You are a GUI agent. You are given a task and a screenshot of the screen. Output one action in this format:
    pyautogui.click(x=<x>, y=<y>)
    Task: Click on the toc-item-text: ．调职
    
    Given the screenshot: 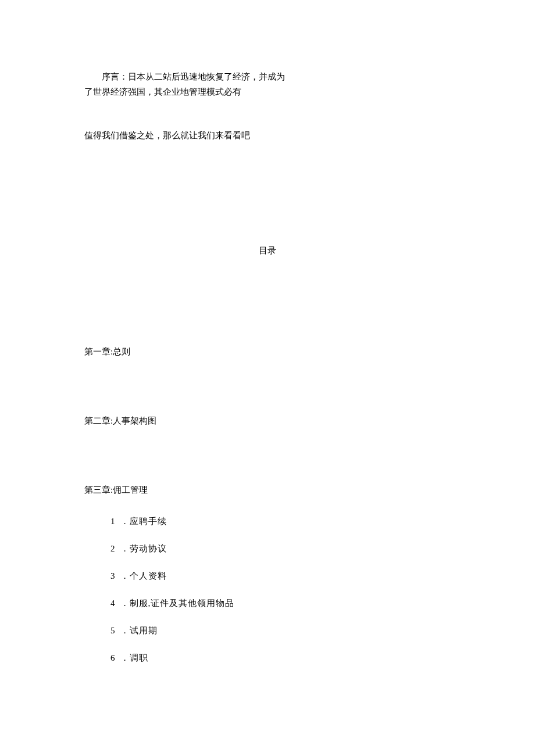 What is the action you would take?
    pyautogui.click(x=134, y=658)
    